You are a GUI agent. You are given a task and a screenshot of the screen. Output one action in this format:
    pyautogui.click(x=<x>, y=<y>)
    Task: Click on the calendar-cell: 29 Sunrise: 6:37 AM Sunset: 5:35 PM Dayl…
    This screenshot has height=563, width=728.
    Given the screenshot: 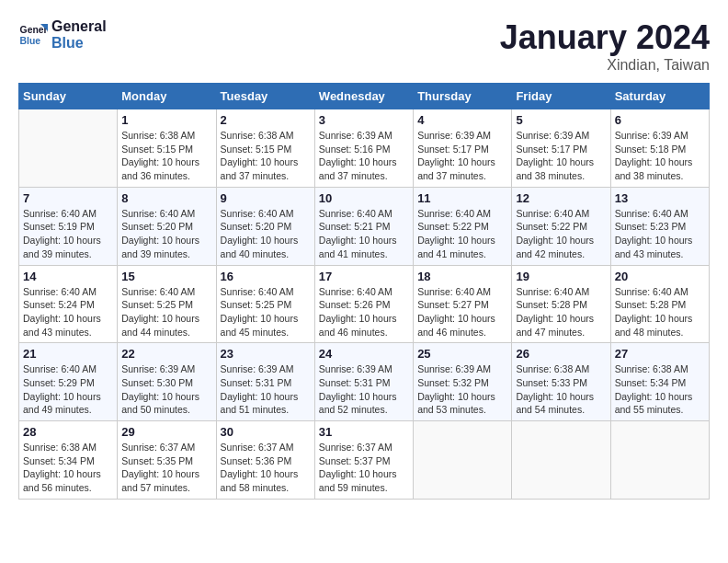 What is the action you would take?
    pyautogui.click(x=167, y=460)
    